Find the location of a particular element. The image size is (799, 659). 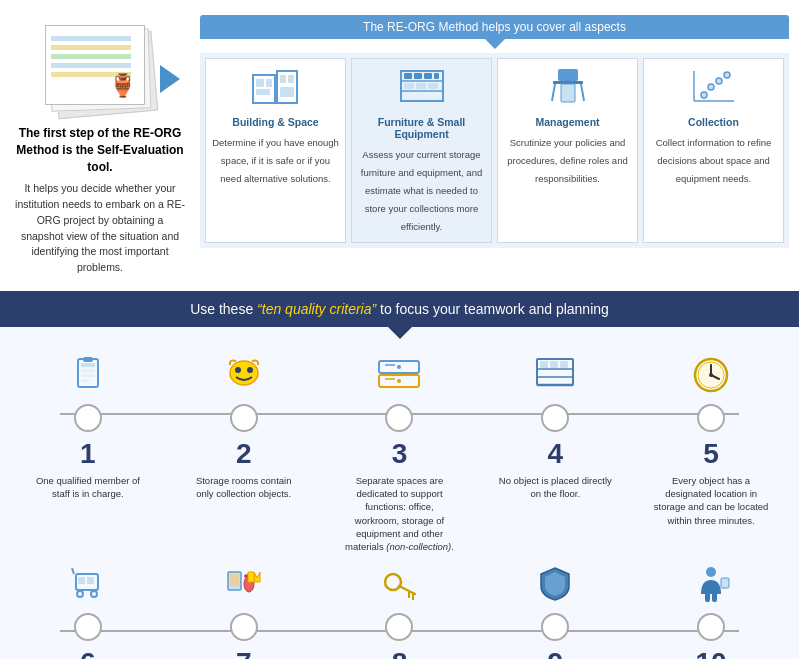

criterion-10-number: 10 is located at coordinates (712, 653).